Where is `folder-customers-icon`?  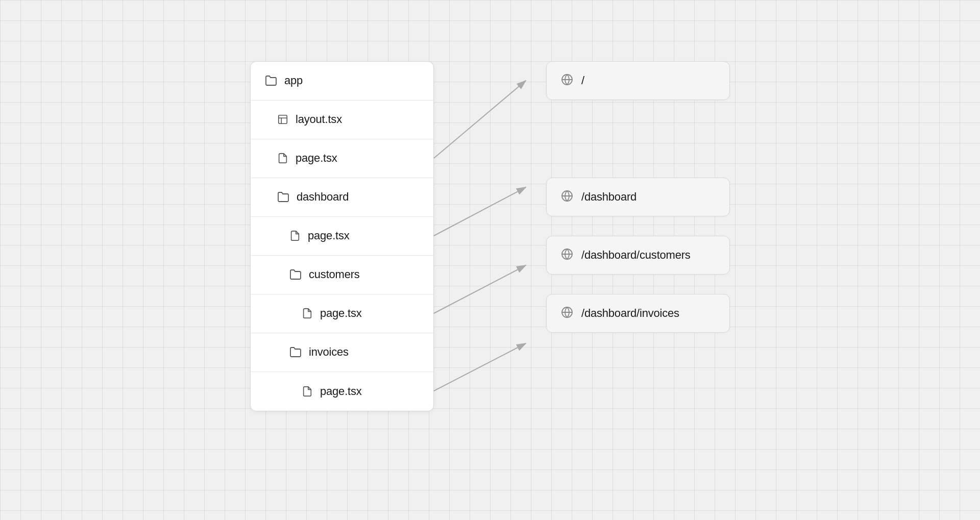
folder-customers-icon is located at coordinates (296, 275).